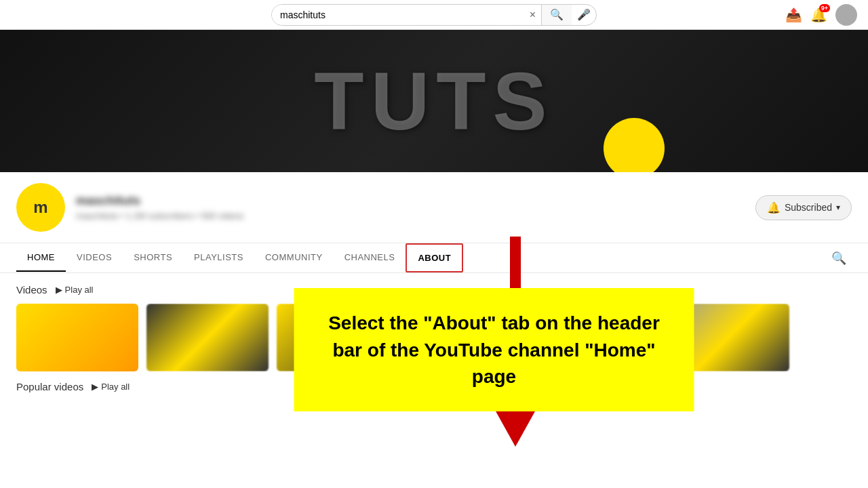 This screenshot has height=488, width=868. Describe the element at coordinates (218, 258) in the screenshot. I see `tab-playlists: PLAYLISTS` at that location.